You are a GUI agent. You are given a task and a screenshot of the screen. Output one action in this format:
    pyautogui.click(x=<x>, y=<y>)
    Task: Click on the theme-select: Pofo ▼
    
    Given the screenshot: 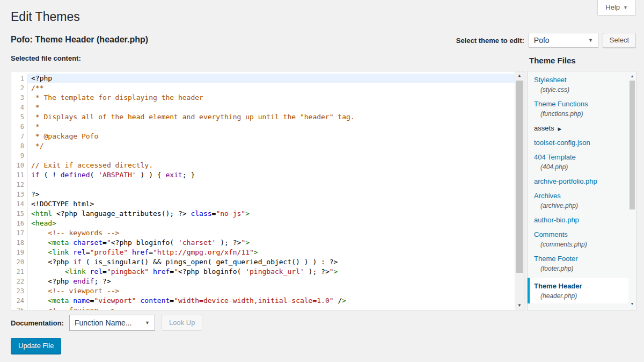 What is the action you would take?
    pyautogui.click(x=564, y=40)
    